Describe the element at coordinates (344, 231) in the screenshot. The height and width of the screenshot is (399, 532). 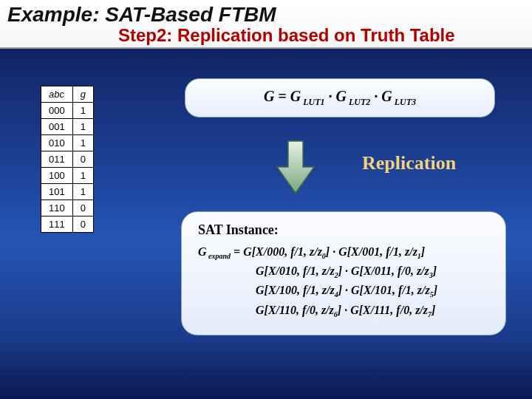
I see `sat-title: SAT Instance:` at that location.